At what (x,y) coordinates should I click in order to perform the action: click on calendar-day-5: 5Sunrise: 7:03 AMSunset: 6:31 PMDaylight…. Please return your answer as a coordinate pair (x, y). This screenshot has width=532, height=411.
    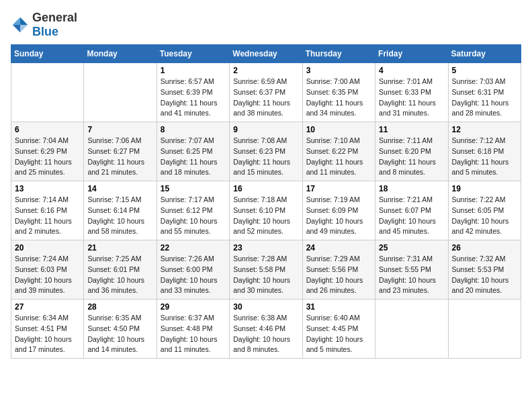
    Looking at the image, I should click on (484, 93).